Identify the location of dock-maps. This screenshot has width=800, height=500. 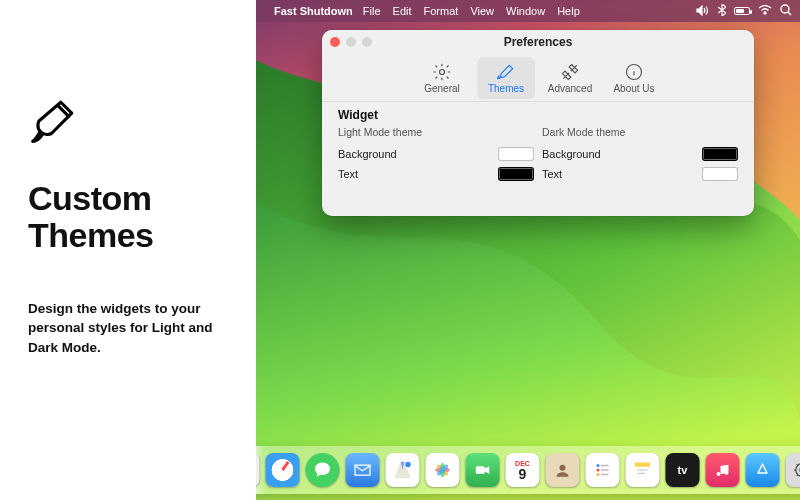
(403, 470).